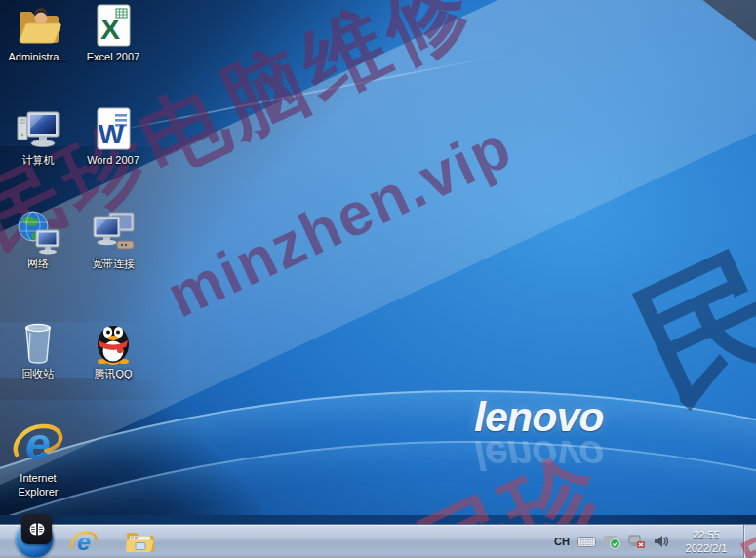 The image size is (756, 558). I want to click on desktop-icon-label: 回收站, so click(38, 375).